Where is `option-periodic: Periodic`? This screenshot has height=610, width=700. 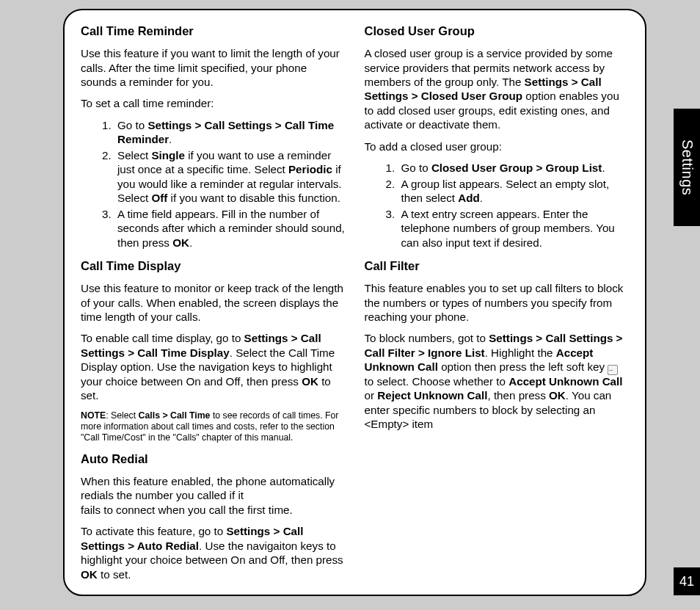
option-periodic: Periodic is located at coordinates (310, 169).